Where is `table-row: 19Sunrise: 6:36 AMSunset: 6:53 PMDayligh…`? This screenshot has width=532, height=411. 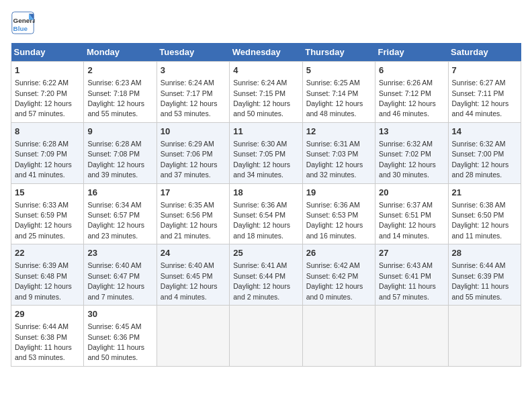
table-row: 19Sunrise: 6:36 AMSunset: 6:53 PMDayligh… is located at coordinates (339, 214).